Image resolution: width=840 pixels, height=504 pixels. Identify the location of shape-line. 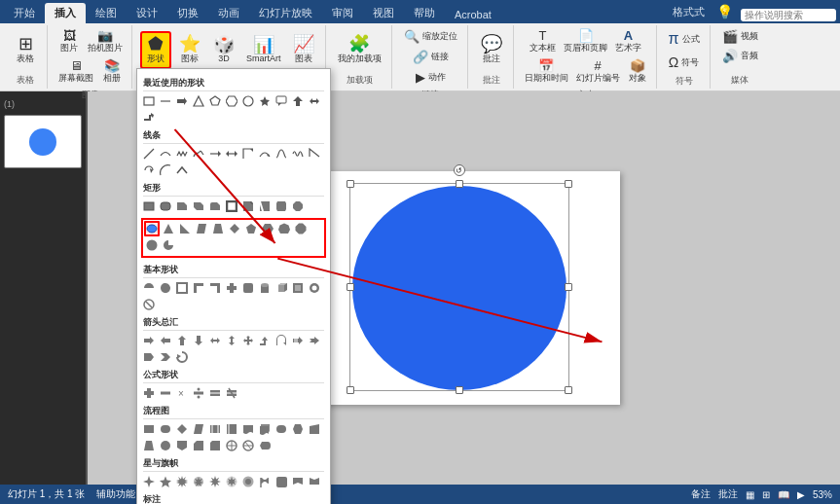
(165, 101).